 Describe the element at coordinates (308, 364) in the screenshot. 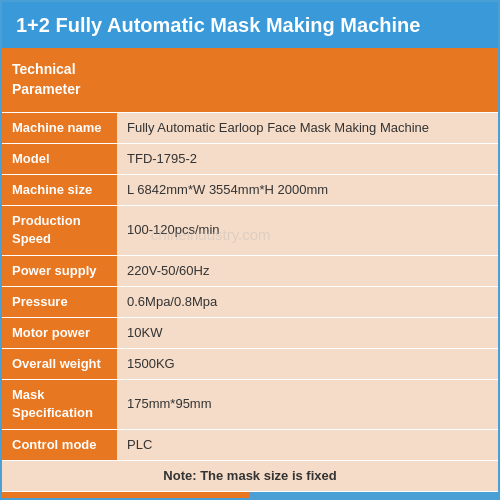

I see `row-value: 1500KG` at that location.